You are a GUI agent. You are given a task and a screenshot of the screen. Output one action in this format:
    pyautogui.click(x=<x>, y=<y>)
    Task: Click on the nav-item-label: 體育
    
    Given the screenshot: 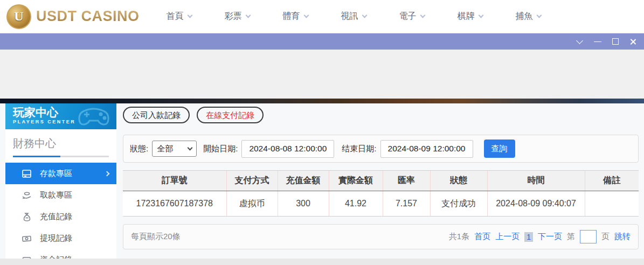 What is the action you would take?
    pyautogui.click(x=292, y=16)
    